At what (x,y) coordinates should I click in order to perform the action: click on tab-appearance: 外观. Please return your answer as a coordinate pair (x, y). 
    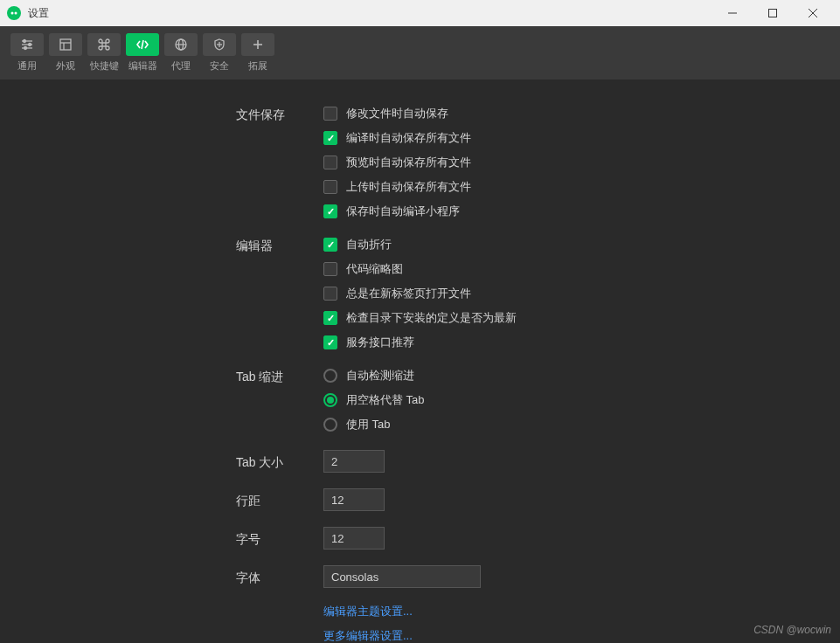
    Looking at the image, I should click on (66, 52).